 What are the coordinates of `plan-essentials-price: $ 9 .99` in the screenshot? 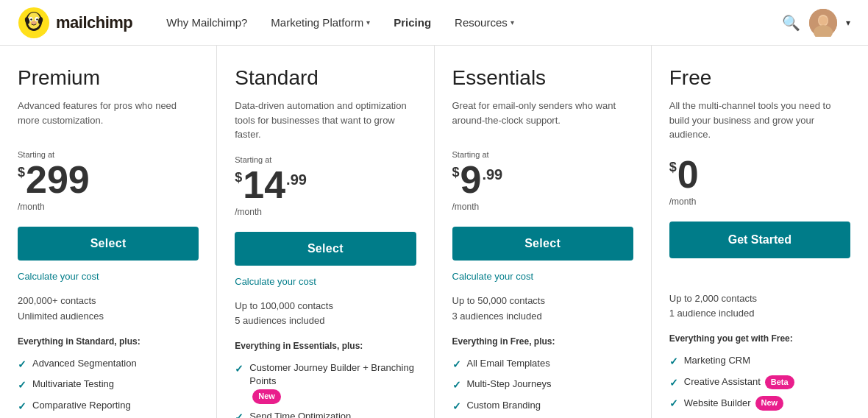 It's located at (543, 180).